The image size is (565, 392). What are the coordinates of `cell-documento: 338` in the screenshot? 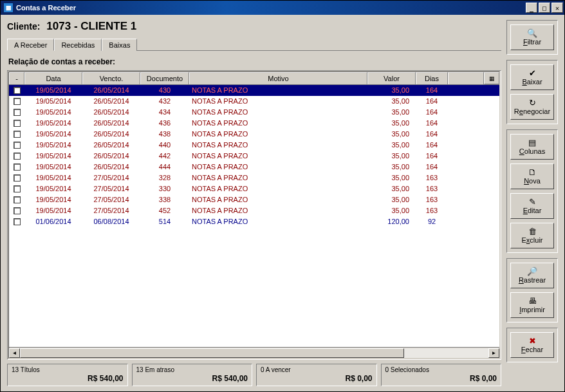 It's located at (165, 200).